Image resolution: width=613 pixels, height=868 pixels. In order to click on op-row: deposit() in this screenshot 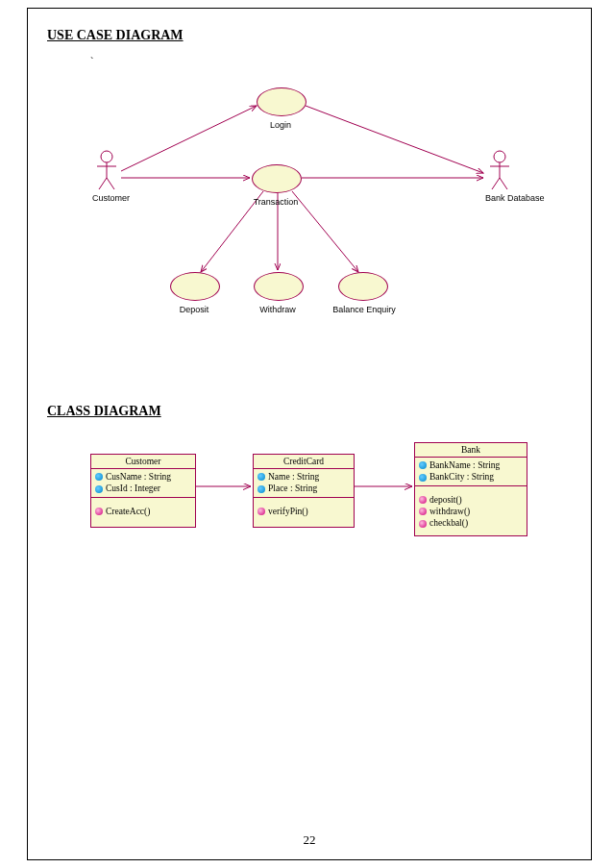, I will do `click(471, 500)`.